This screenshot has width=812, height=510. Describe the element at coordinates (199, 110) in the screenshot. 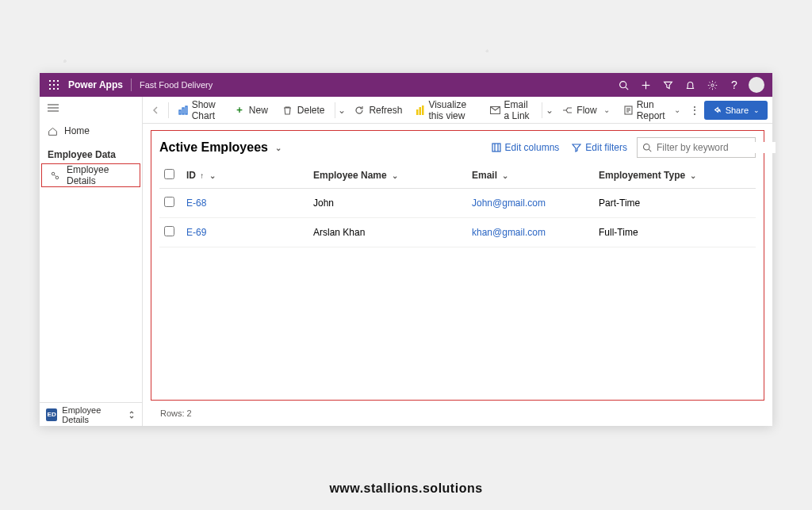

I see `show-chart-button: Show Chart` at that location.